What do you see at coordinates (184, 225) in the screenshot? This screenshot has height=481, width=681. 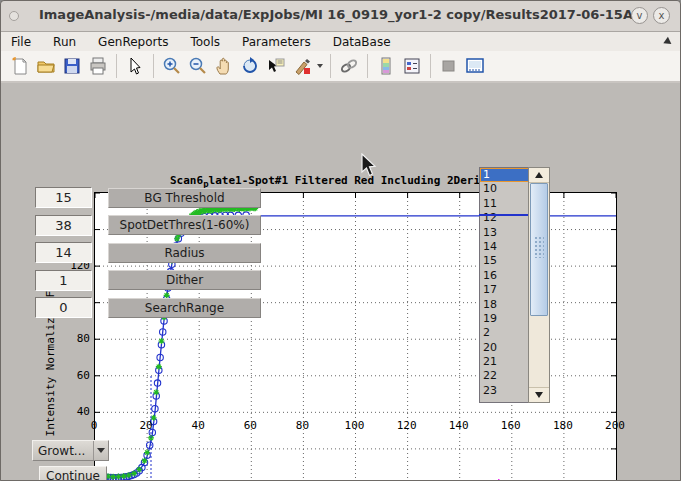 I see `param-label-spotdetthres-1-60: SpotDetThres(1-60%)` at bounding box center [184, 225].